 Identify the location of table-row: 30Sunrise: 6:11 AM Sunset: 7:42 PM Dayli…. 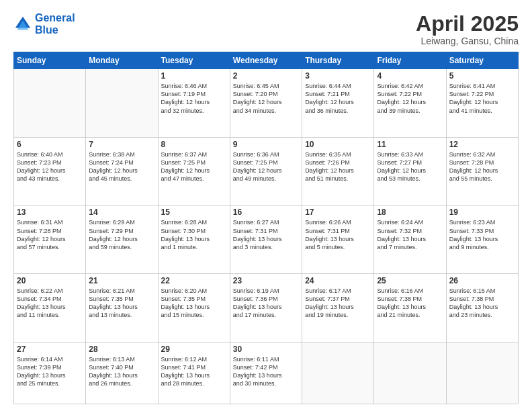
(266, 373).